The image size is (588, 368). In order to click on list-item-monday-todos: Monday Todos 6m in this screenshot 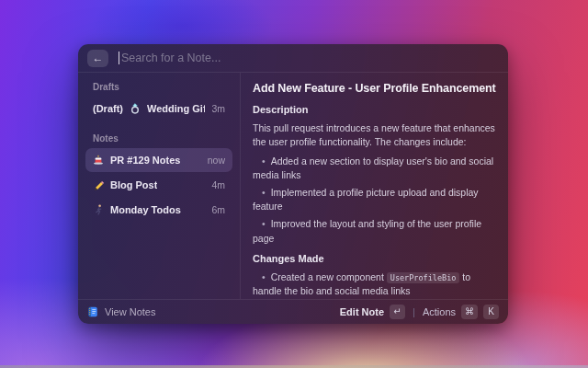, I will do `click(159, 210)`.